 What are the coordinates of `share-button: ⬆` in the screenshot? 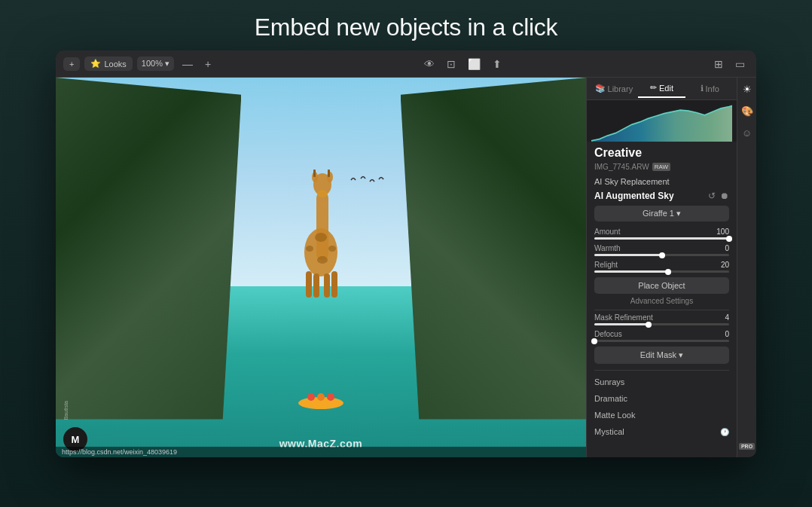 It's located at (497, 64).